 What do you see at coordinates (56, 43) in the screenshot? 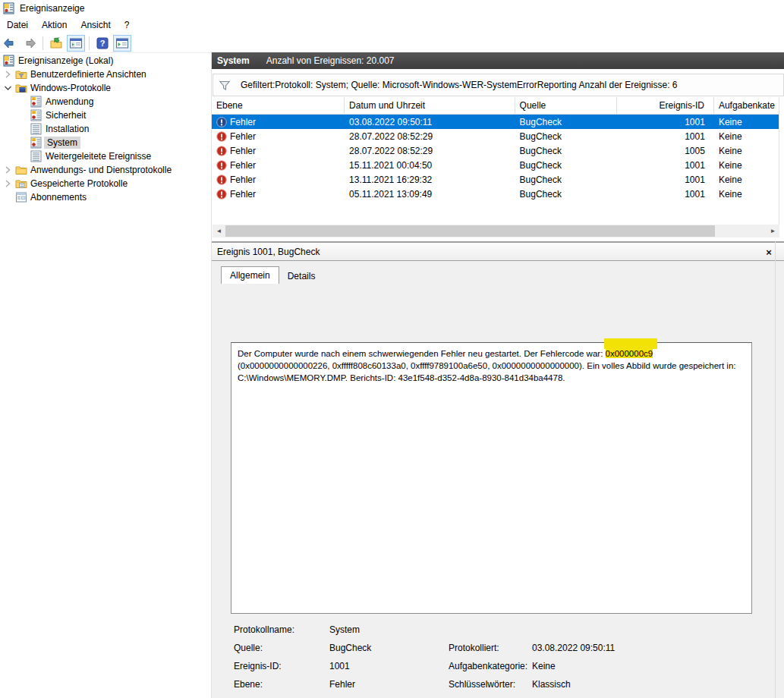
I see `folder-export-icon` at bounding box center [56, 43].